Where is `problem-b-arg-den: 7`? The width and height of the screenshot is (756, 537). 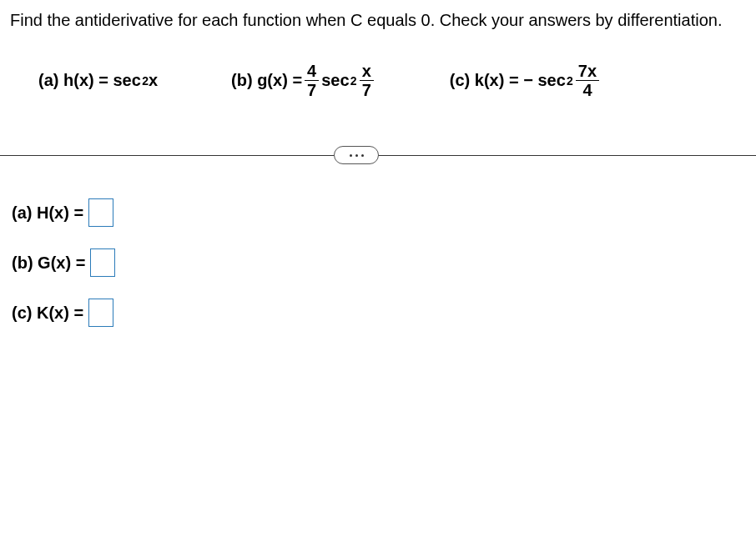
problem-b-arg-den: 7 is located at coordinates (367, 90).